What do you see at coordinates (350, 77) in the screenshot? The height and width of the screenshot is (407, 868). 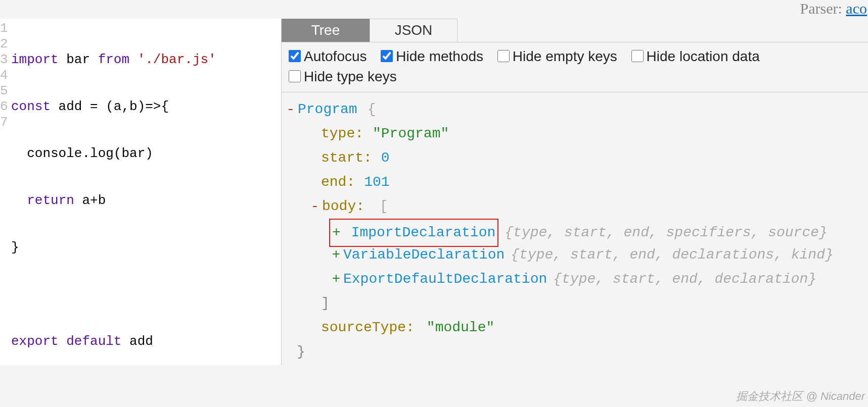 I see `opt-label: Hide type keys` at bounding box center [350, 77].